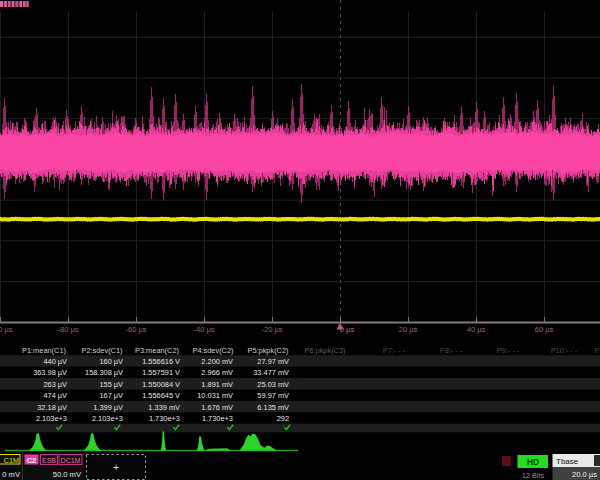  I want to click on svg-text: 1.557591 V, so click(161, 372).